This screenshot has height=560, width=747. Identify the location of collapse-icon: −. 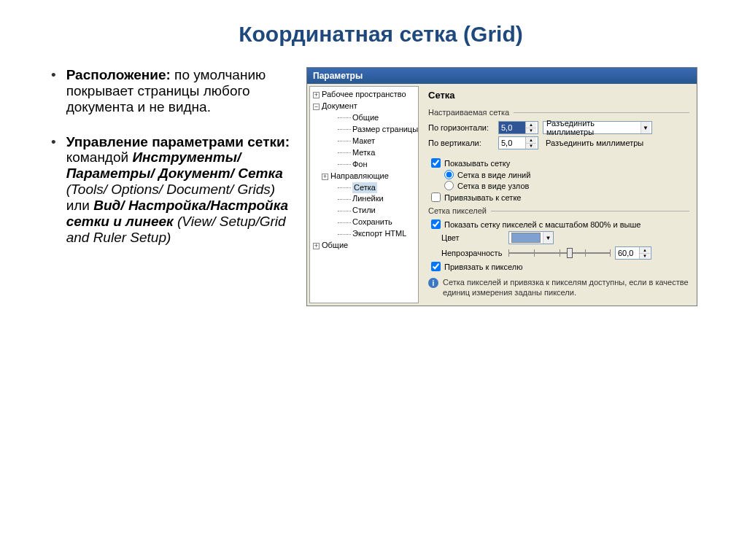
(317, 106).